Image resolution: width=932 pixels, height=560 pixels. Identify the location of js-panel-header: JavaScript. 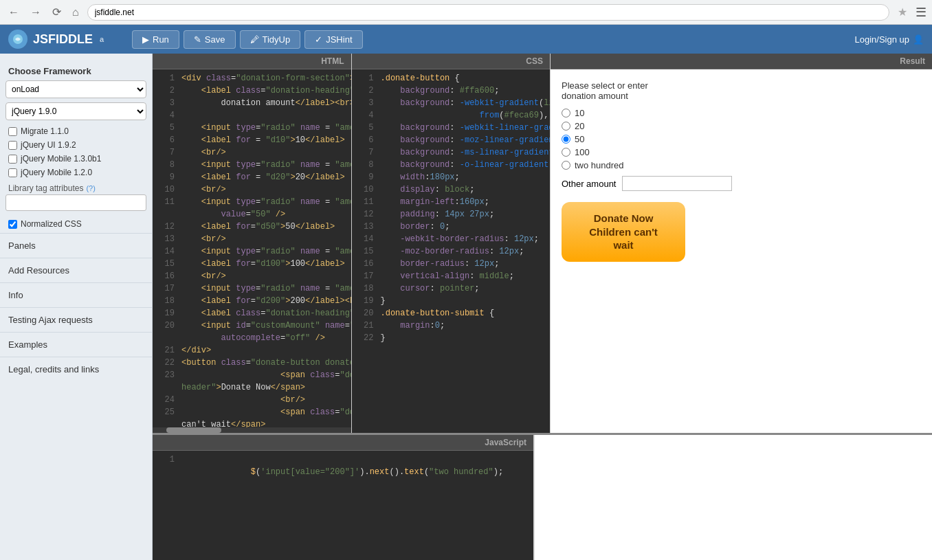
(343, 443).